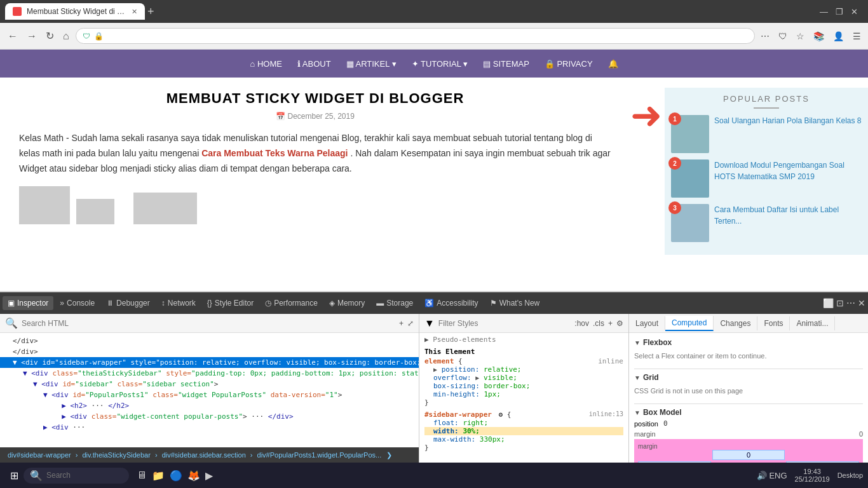 This screenshot has height=488, width=868. What do you see at coordinates (749, 377) in the screenshot?
I see `grid-header: ▼ Grid` at bounding box center [749, 377].